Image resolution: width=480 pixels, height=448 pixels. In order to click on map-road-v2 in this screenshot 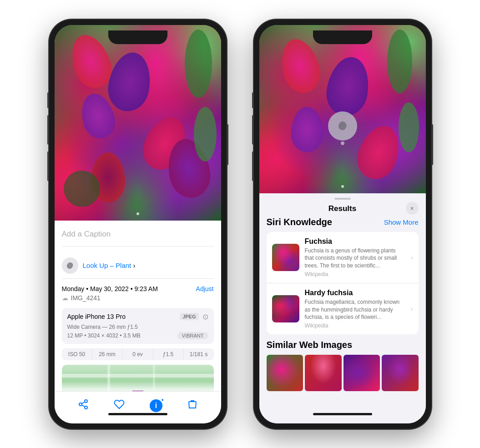, I will do `click(154, 378)`.